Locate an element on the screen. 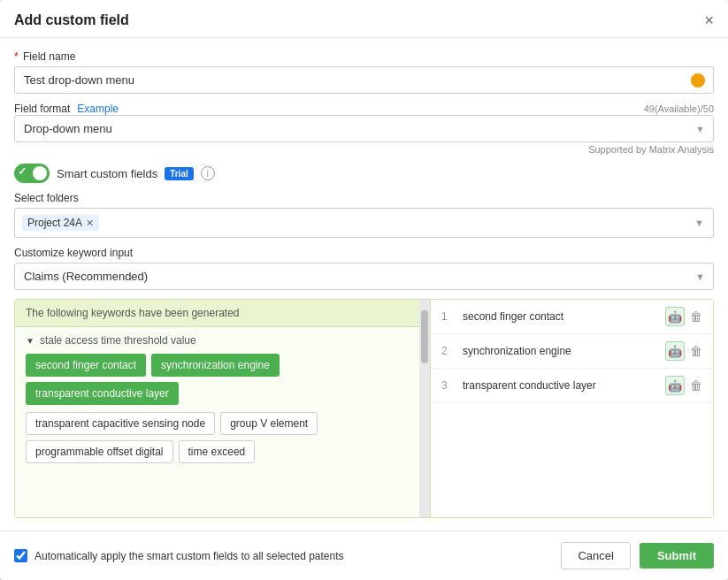  modal-header: Add custom field × is located at coordinates (364, 19).